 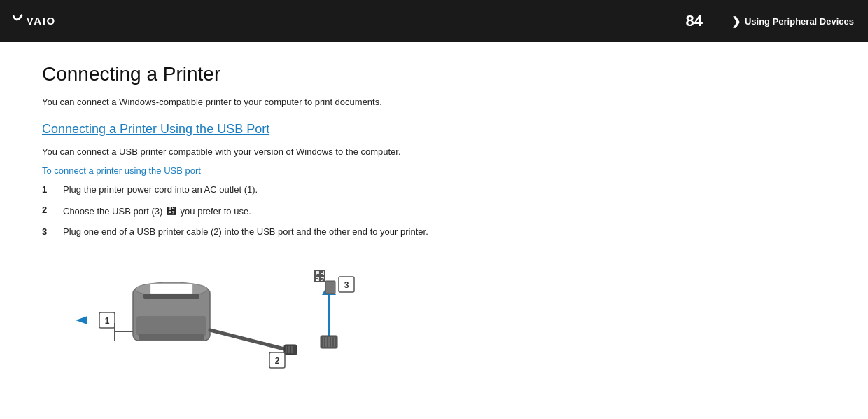 I want to click on step-3-text: Plug one end of a USB printer cable (2) …, so click(x=444, y=233).